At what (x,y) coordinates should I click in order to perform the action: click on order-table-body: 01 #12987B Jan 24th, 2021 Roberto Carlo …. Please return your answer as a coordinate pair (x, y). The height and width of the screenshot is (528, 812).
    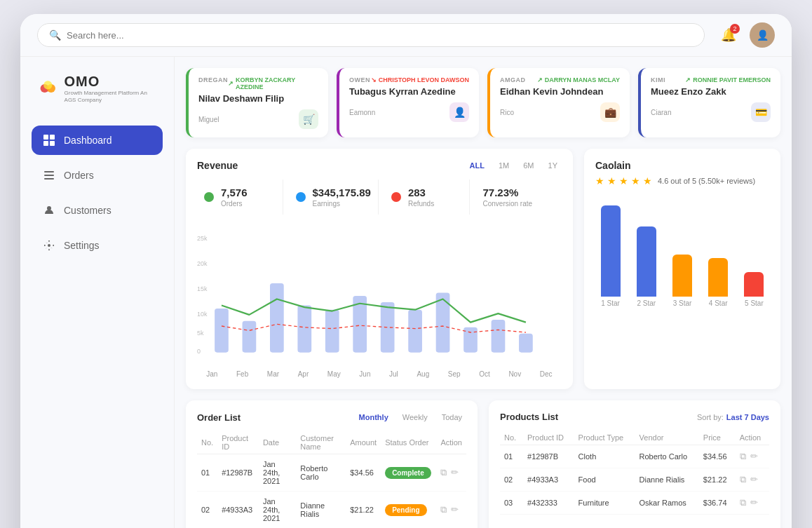
    Looking at the image, I should click on (332, 492).